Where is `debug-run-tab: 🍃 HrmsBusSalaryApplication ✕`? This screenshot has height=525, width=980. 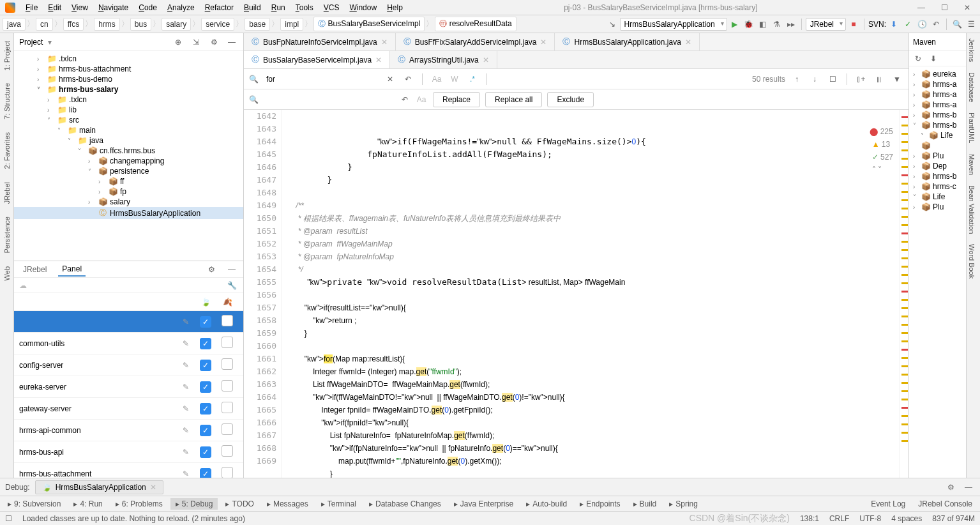 debug-run-tab: 🍃 HrmsBusSalaryApplication ✕ is located at coordinates (100, 487).